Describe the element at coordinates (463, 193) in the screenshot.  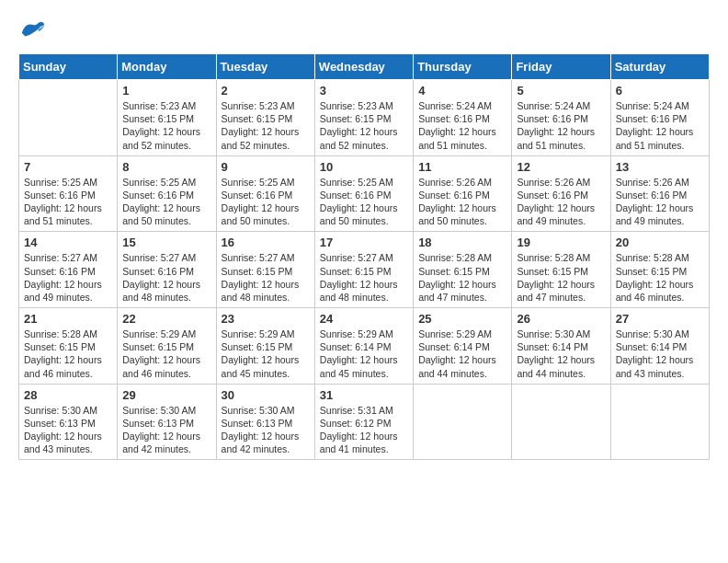
I see `calendar-cell: 11Sunrise: 5:26 AMSunset: 6:16 PMDayligh…` at that location.